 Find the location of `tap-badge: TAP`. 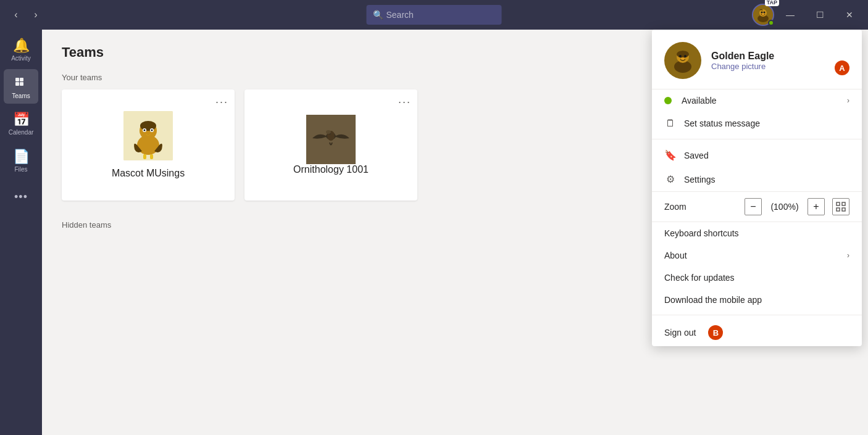

tap-badge: TAP is located at coordinates (772, 3).